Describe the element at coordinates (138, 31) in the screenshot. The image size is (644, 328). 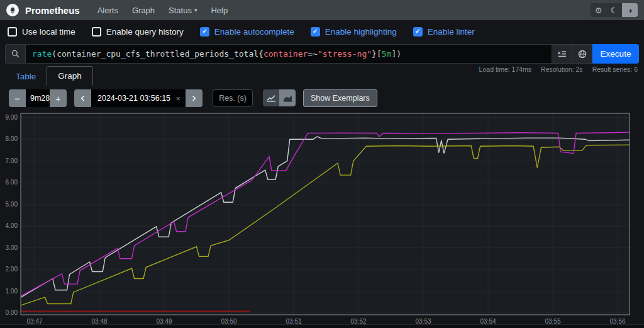
I see `enable-query-history-checkbox: ✓ Enable query history` at that location.